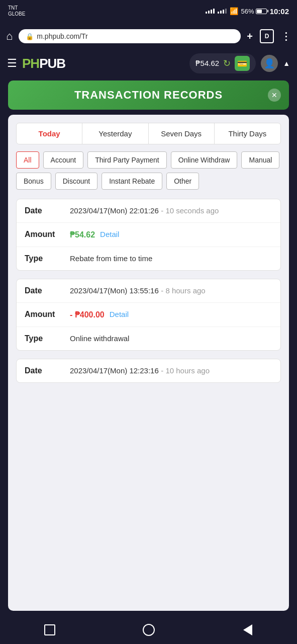 The height and width of the screenshot is (644, 297). Describe the element at coordinates (149, 371) in the screenshot. I see `transaction-card: Date 2023/04/17(Mon) 12:23:16 - 10 hours…` at that location.